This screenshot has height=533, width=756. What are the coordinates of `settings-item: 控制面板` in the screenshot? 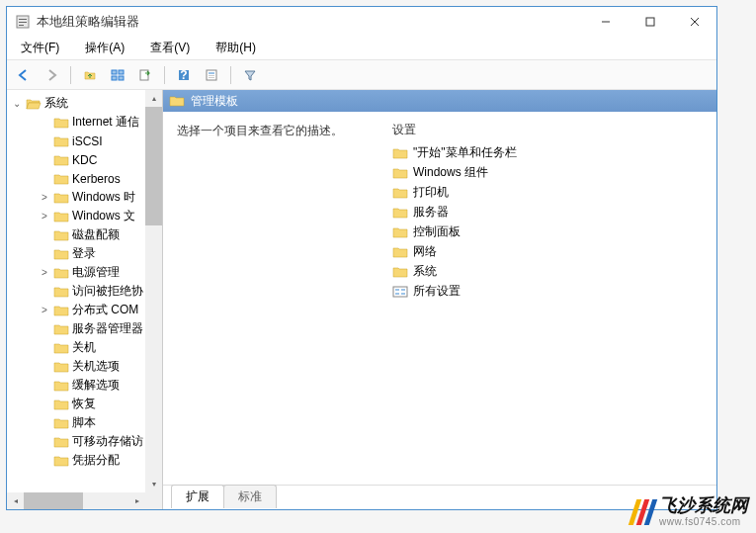 It's located at (547, 231).